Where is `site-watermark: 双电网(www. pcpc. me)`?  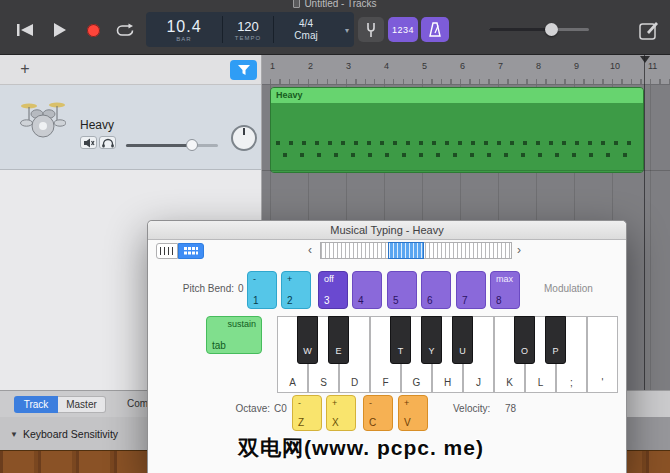 site-watermark: 双电网(www. pcpc. me) is located at coordinates (361, 448).